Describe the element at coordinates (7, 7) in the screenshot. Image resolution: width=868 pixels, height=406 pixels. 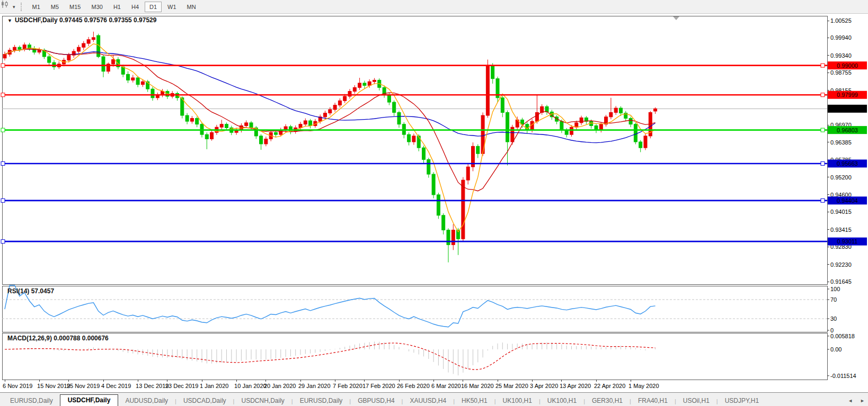
I see `candlestick-chart-icon` at that location.